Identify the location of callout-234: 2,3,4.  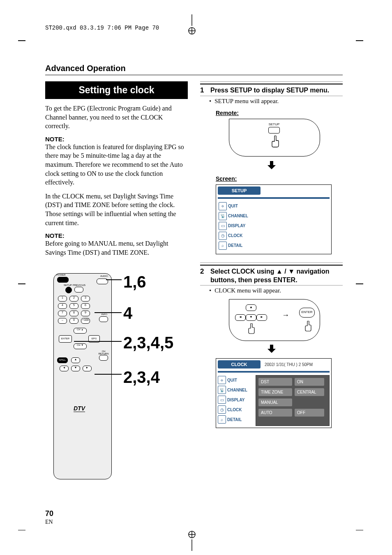
(141, 377).